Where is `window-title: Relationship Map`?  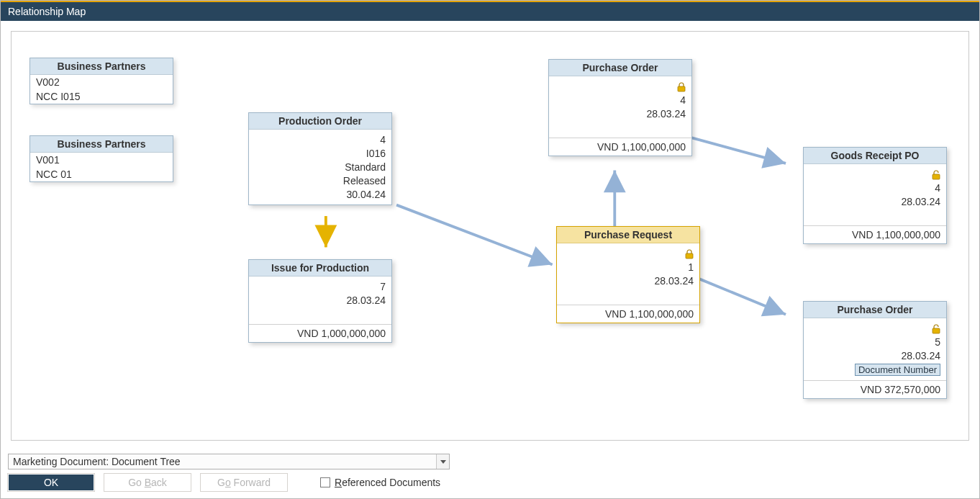 window-title: Relationship Map is located at coordinates (47, 12).